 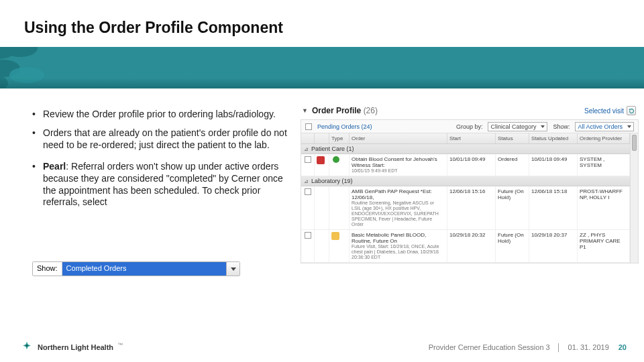 I want to click on group-patient-care: ⊿Patient Care (1), so click(x=466, y=149).